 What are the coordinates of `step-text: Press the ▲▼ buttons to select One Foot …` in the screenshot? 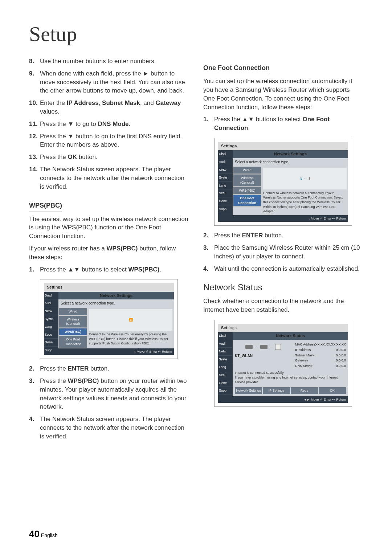 It's located at (289, 124).